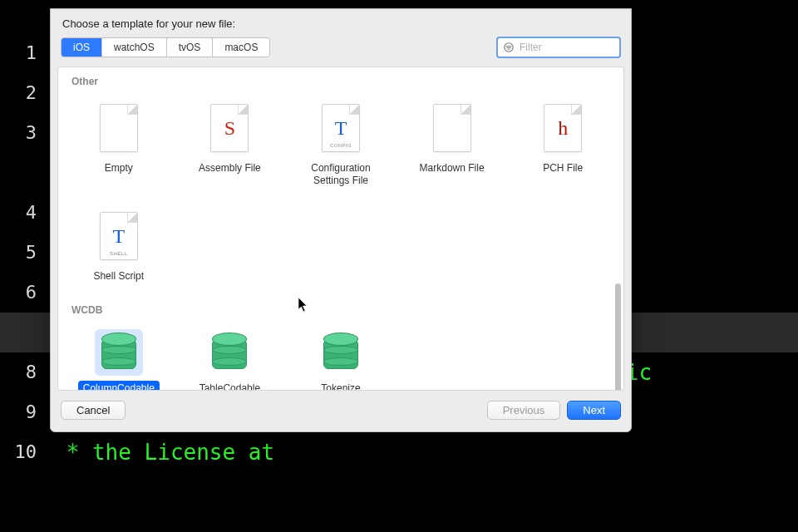 The width and height of the screenshot is (798, 532). Describe the element at coordinates (119, 168) in the screenshot. I see `template-label: Empty` at that location.